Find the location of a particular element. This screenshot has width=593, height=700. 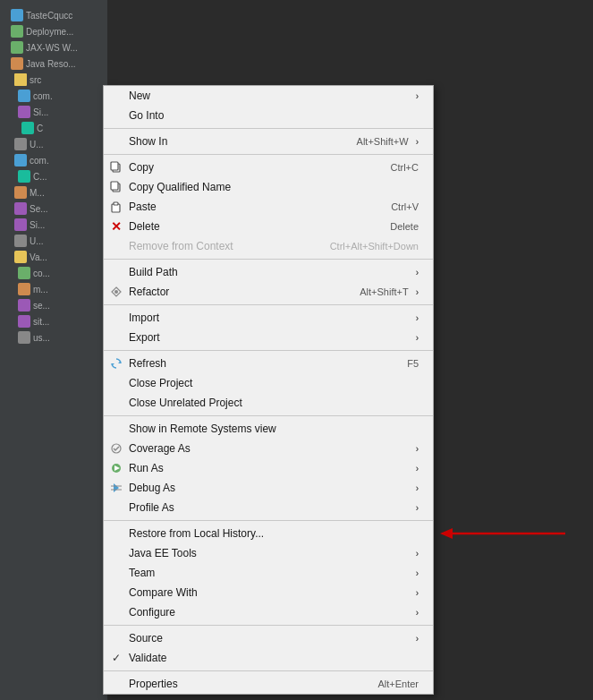

menu-item-delete: ✕ Delete Delete is located at coordinates (268, 226).